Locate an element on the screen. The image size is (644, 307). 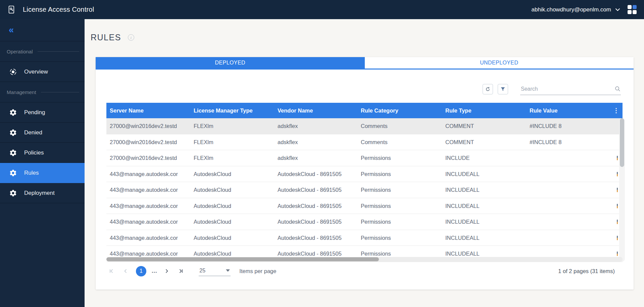
cell-rule-value: #INCLUDE 8 is located at coordinates (568, 126).